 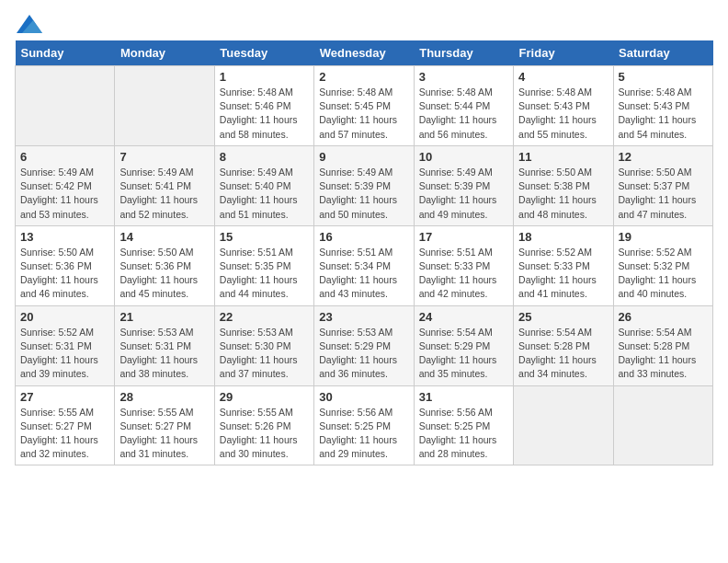 What do you see at coordinates (364, 114) in the screenshot?
I see `day-info: Sunrise: 5:48 AM Sunset: 5:45 PM Dayligh…` at bounding box center [364, 114].